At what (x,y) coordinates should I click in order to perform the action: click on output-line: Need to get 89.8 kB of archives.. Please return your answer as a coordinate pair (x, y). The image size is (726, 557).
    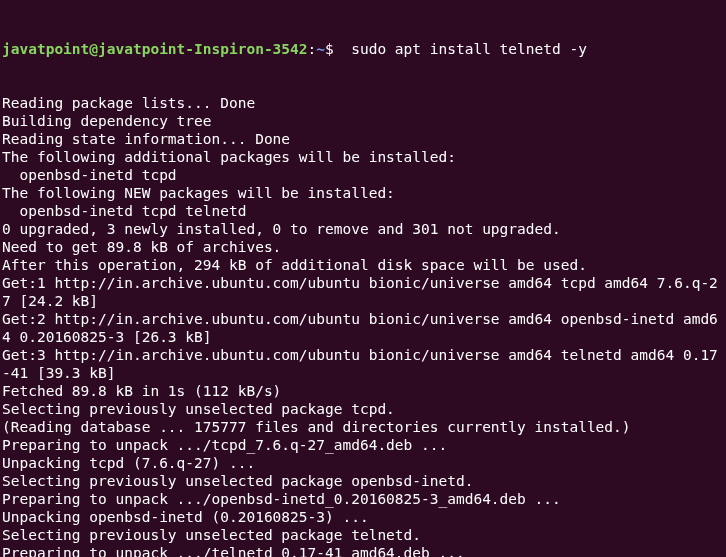
    Looking at the image, I should click on (363, 247).